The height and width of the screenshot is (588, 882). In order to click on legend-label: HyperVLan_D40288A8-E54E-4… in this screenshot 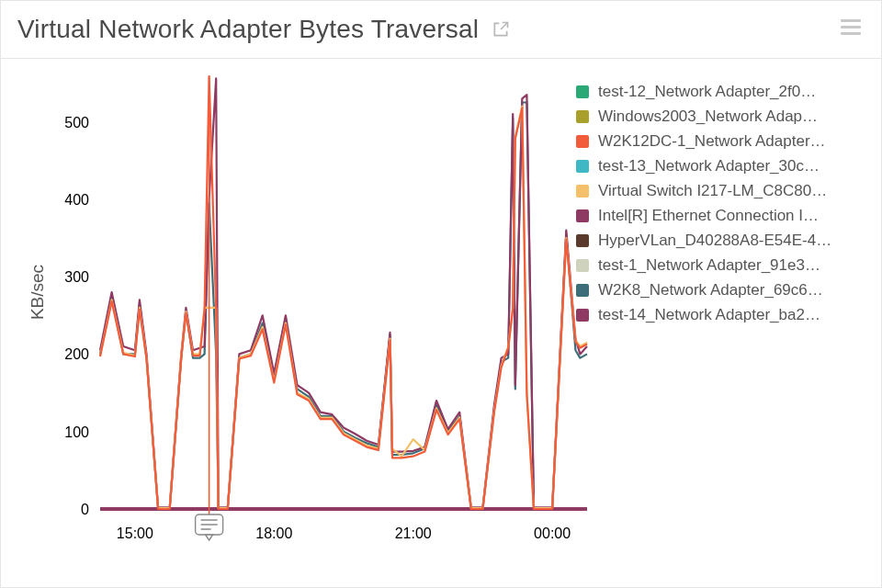, I will do `click(715, 241)`.